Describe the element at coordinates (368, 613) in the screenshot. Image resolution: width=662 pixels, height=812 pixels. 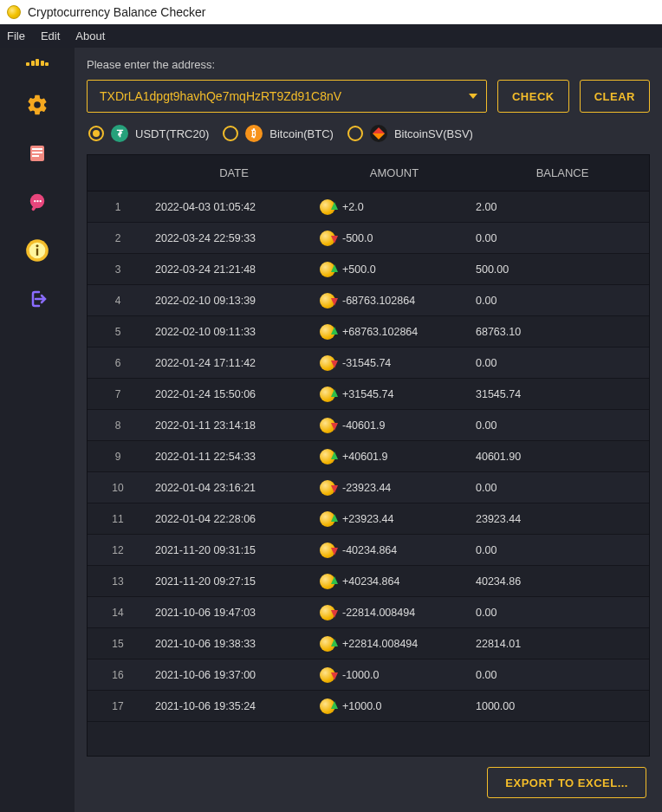
I see `table-row: 142021-10-06 19:47:03-22814.0084940.00` at that location.